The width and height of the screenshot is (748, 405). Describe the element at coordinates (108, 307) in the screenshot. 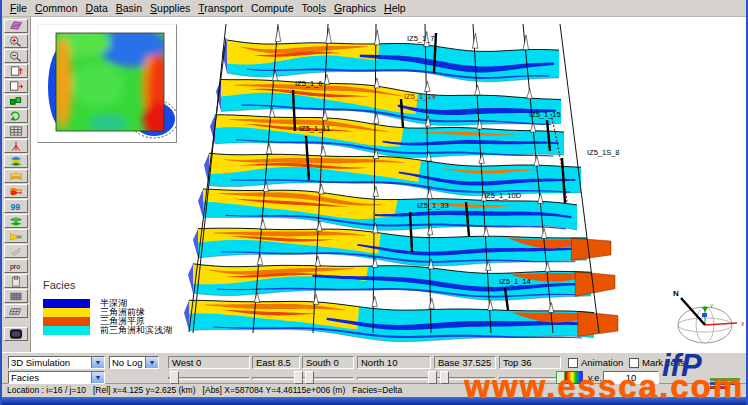

I see `facies-legend: Facies 半深湖三角洲前缘三角洲平原前三角洲和滨浅湖` at that location.